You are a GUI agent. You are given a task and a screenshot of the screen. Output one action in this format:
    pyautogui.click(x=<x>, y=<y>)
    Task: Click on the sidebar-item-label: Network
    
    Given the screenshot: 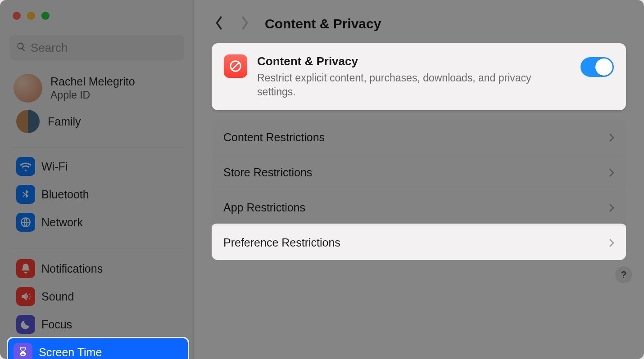 What is the action you would take?
    pyautogui.click(x=62, y=222)
    